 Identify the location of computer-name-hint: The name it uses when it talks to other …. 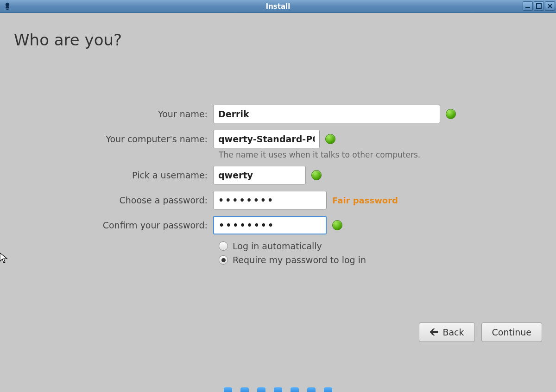
(387, 155).